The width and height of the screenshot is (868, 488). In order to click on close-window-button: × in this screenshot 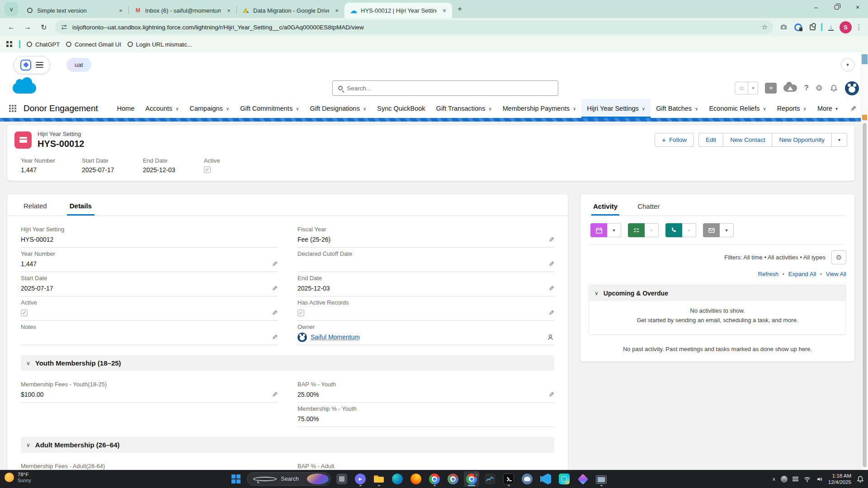, I will do `click(858, 7)`.